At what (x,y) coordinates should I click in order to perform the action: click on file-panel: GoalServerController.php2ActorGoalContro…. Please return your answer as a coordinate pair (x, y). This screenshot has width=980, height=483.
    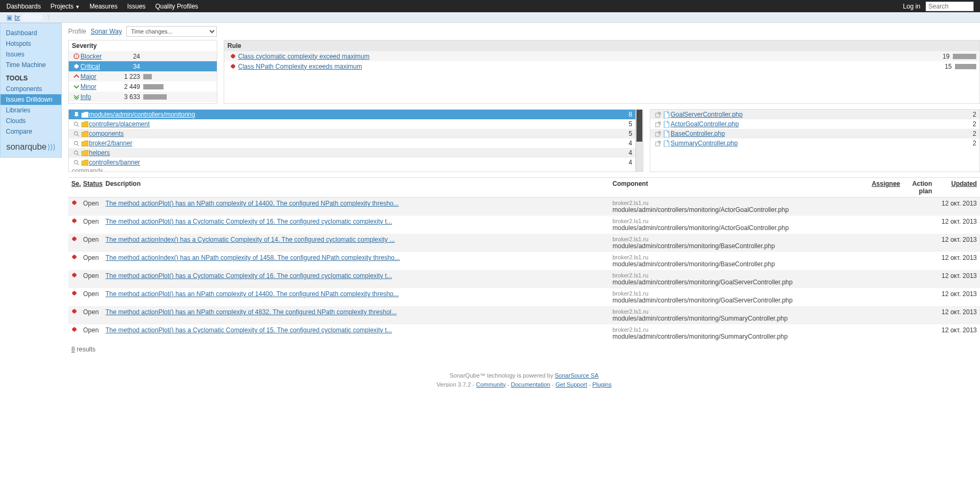
    Looking at the image, I should click on (815, 141).